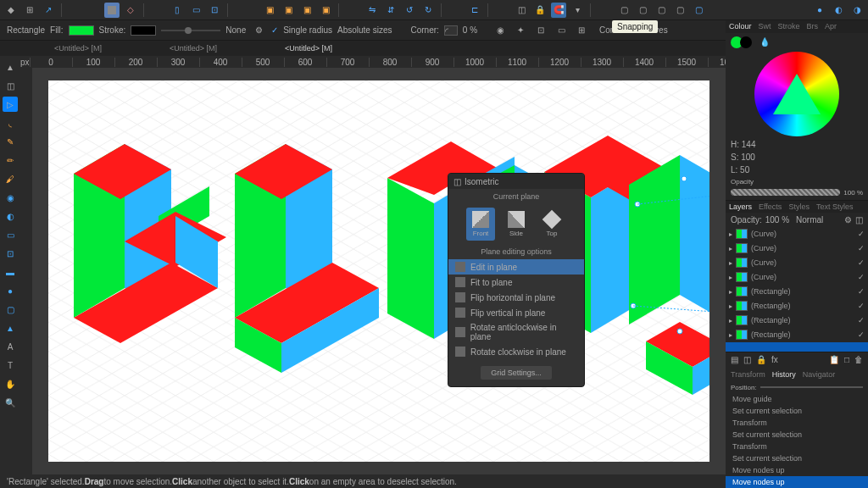 This screenshot has height=488, width=868. What do you see at coordinates (516, 181) in the screenshot?
I see `isometric-panel-header: ◫ Isometric` at bounding box center [516, 181].